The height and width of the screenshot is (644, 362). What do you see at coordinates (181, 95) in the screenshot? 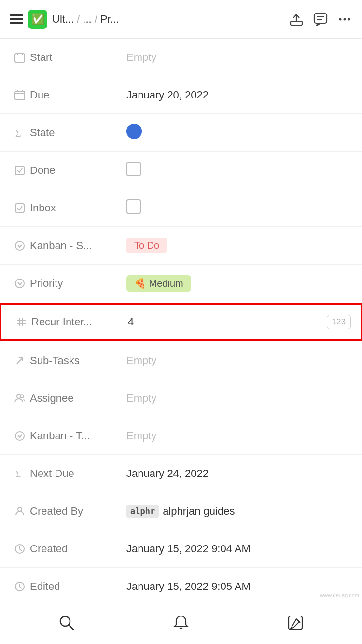
I see `field-row-due: Due January 20, 2022` at bounding box center [181, 95].